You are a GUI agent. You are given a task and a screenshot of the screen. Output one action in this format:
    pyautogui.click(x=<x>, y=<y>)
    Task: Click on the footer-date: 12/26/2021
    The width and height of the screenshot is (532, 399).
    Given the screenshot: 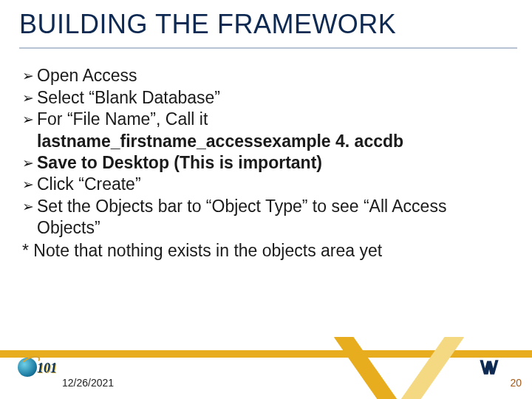 What is the action you would take?
    pyautogui.click(x=88, y=383)
    